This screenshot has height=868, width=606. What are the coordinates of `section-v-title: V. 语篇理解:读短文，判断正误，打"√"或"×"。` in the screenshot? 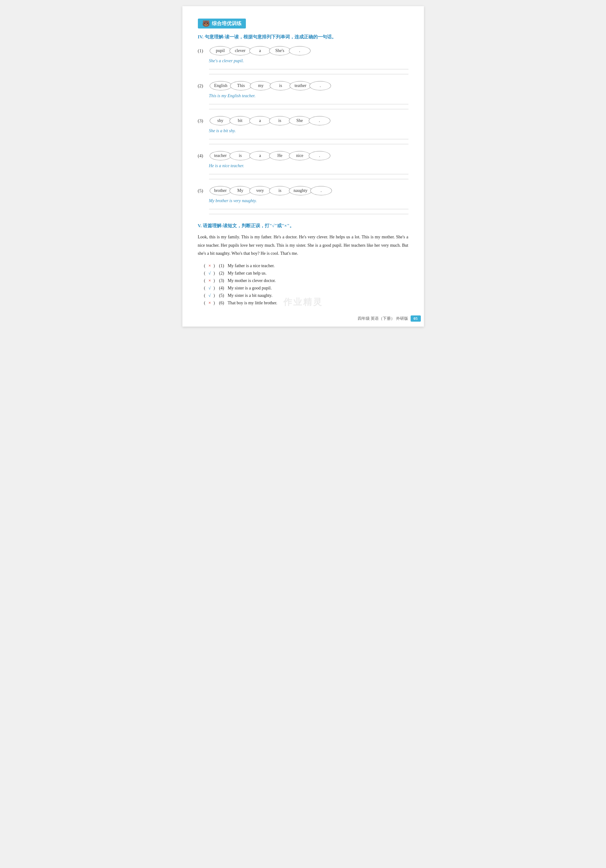 It's located at (303, 226).